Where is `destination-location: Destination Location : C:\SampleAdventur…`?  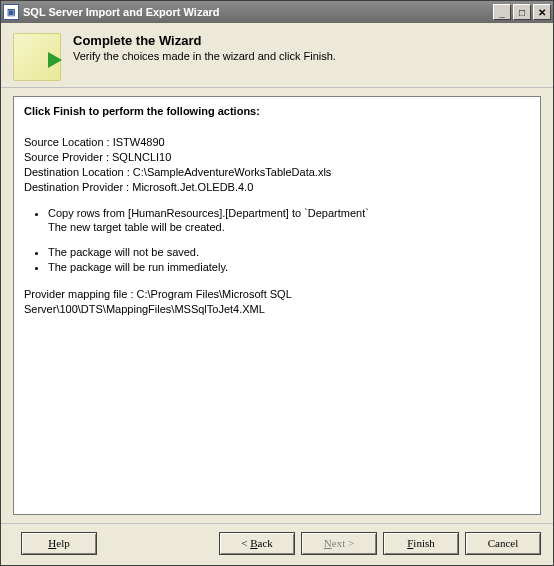 destination-location: Destination Location : C:\SampleAdventur… is located at coordinates (277, 172).